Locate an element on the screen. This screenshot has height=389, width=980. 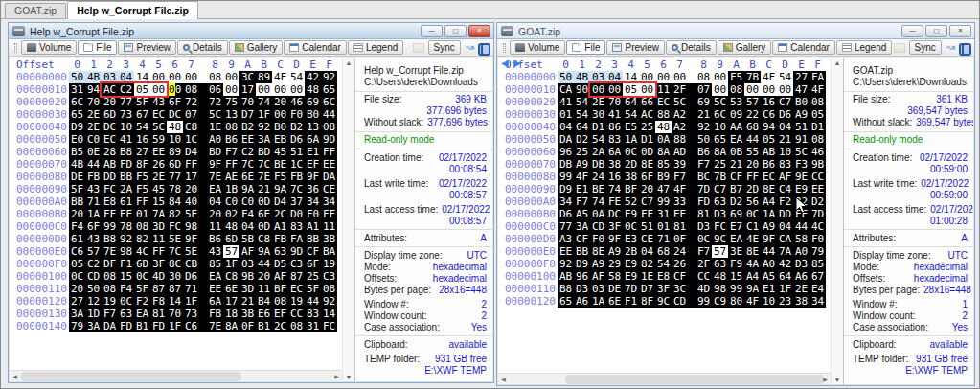
hex-byte: 17 is located at coordinates (192, 176).